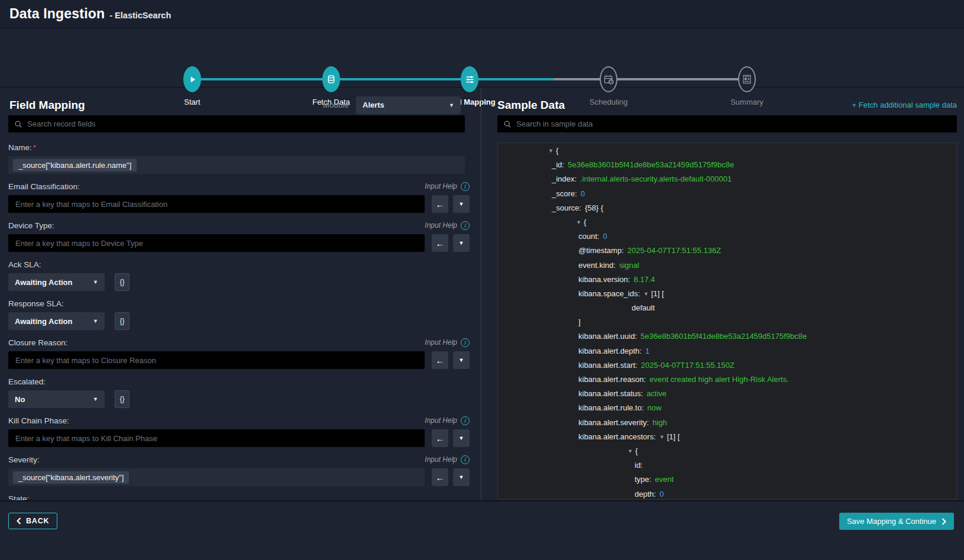  I want to click on field-select: No▼, so click(57, 399).